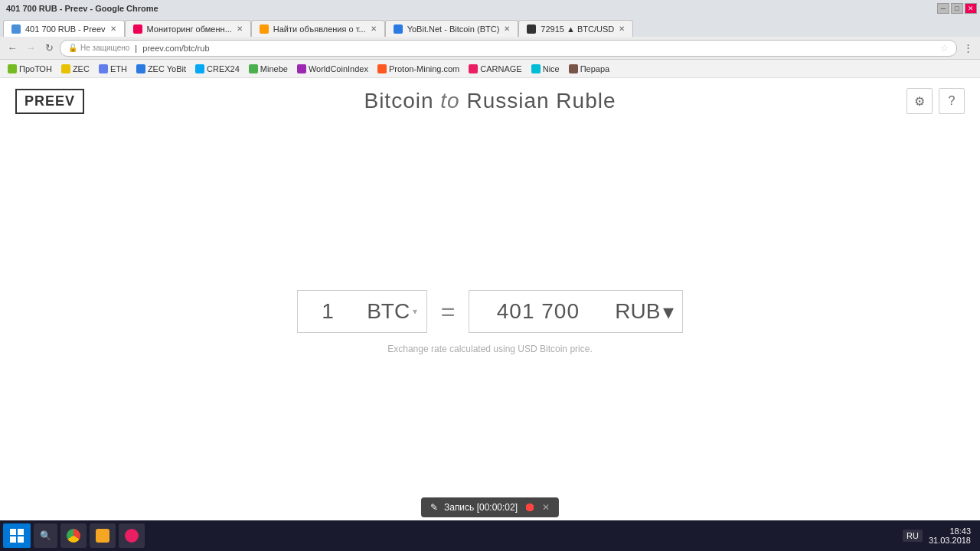  I want to click on reload-button: ↻, so click(49, 48).